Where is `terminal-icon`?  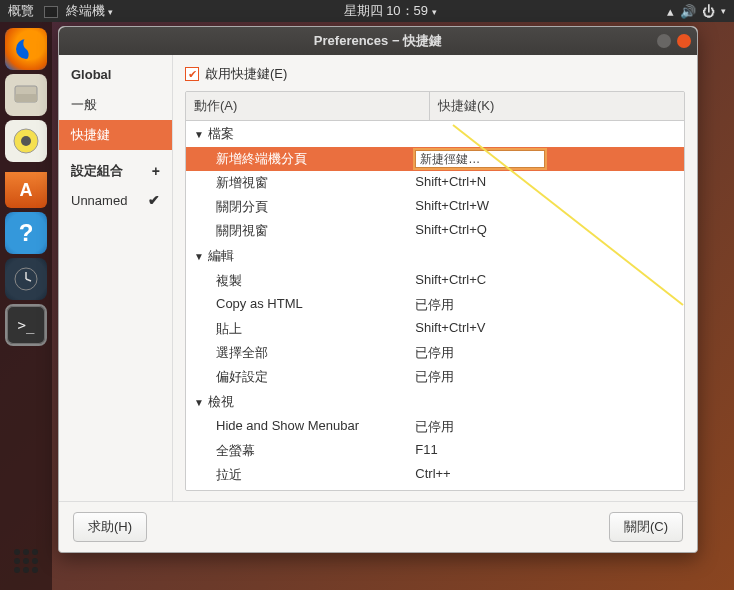 terminal-icon is located at coordinates (51, 12).